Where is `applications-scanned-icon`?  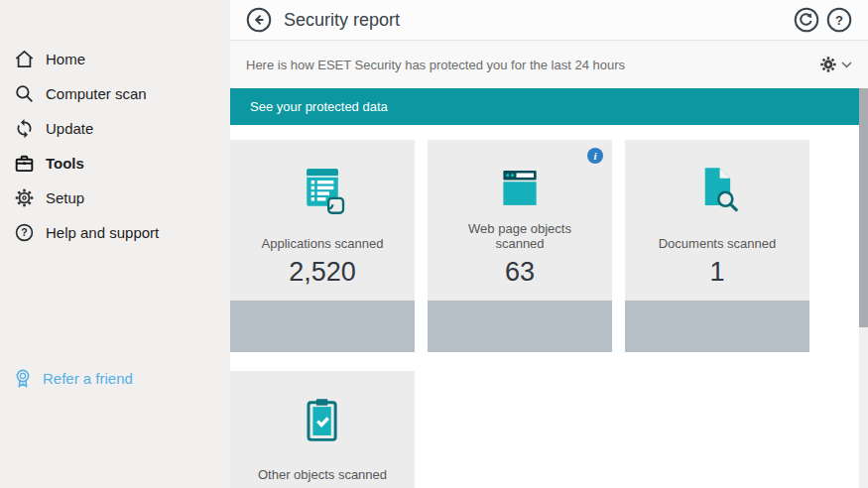
applications-scanned-icon is located at coordinates (322, 190).